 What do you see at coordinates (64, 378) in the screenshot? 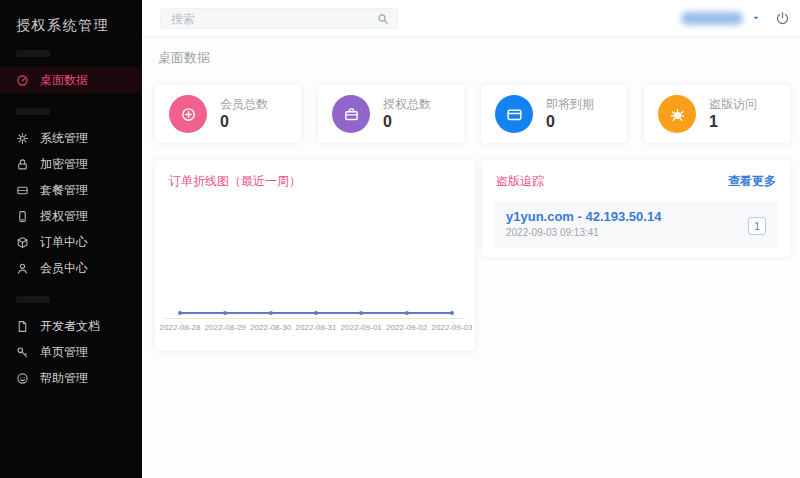
I see `sidebar-item-label: 帮助管理` at bounding box center [64, 378].